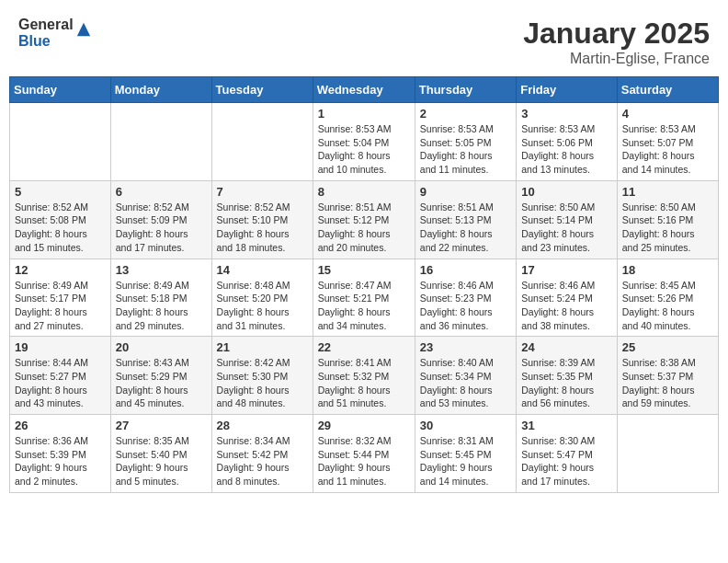 This screenshot has width=728, height=563. I want to click on calendar-cell: 6Sunrise: 8:52 AM Sunset: 5:09 PM Daylig…, so click(161, 219).